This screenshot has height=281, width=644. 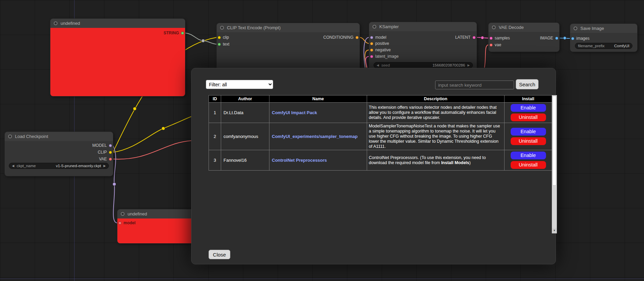 What do you see at coordinates (604, 29) in the screenshot?
I see `node-header: Save Image` at bounding box center [604, 29].